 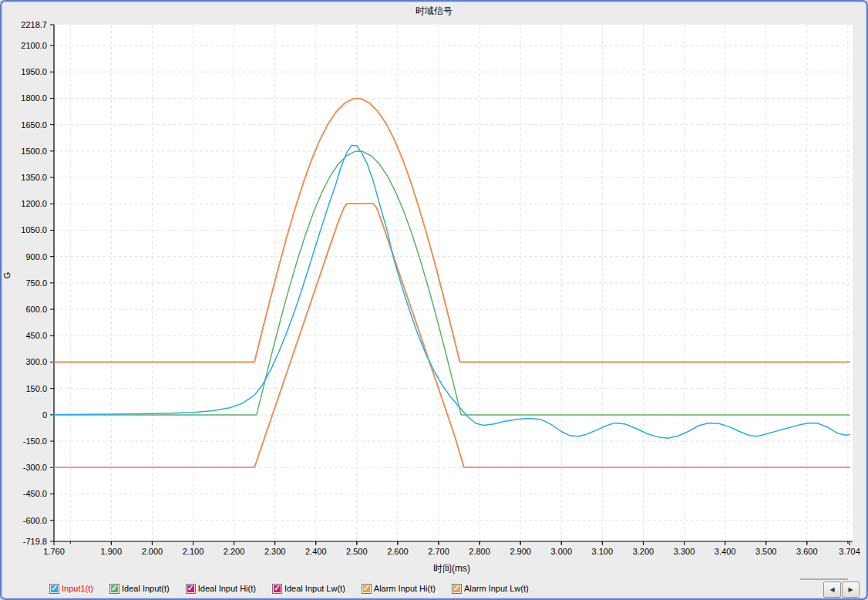 I want to click on legend-item-label: Ideal Input Hi(t), so click(x=227, y=588).